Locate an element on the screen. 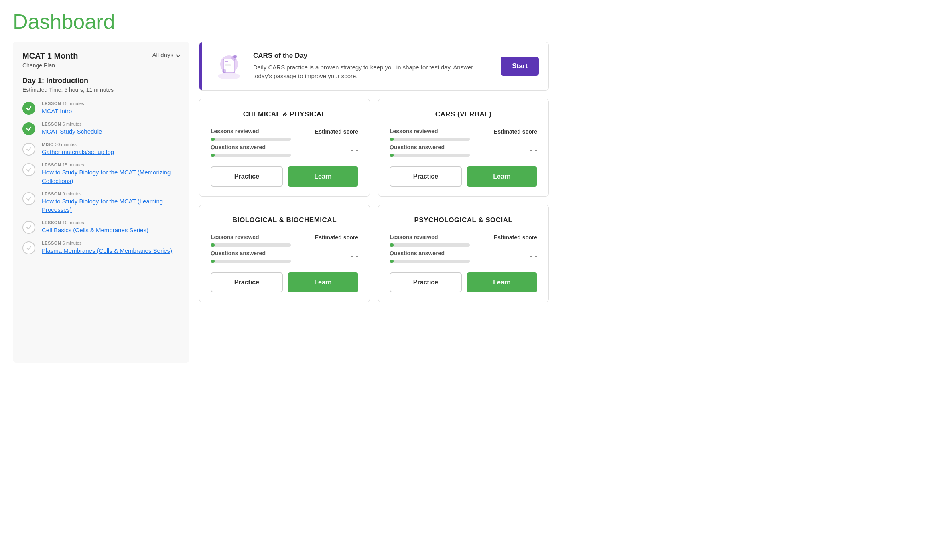 The image size is (938, 560). lesson-link: How to Study Biology for the MCAT (Memor… is located at coordinates (111, 177).